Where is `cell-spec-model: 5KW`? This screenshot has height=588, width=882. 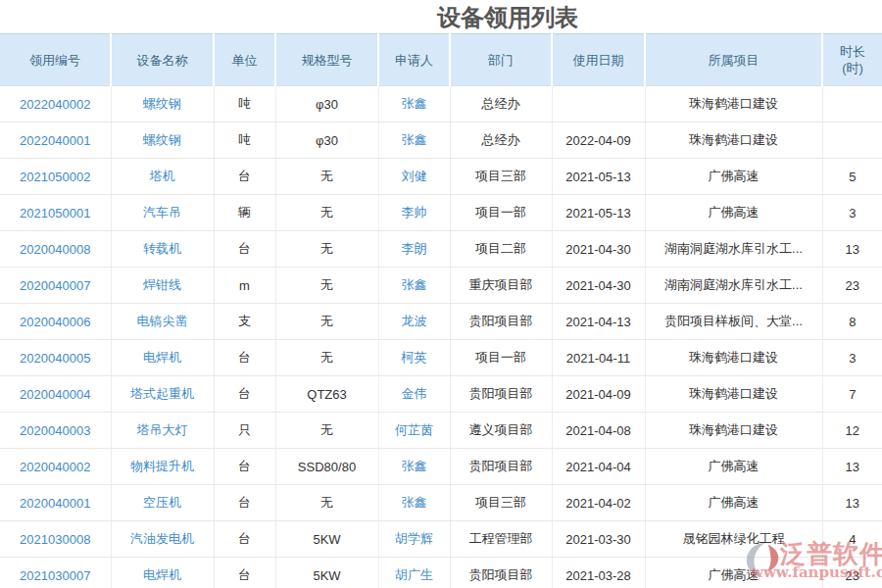 cell-spec-model: 5KW is located at coordinates (327, 572).